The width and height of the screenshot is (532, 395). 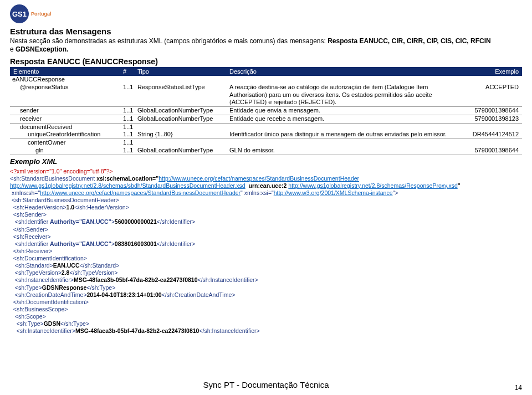 What do you see at coordinates (489, 111) in the screenshot?
I see `cell-exemplo: 5790001398644` at bounding box center [489, 111].